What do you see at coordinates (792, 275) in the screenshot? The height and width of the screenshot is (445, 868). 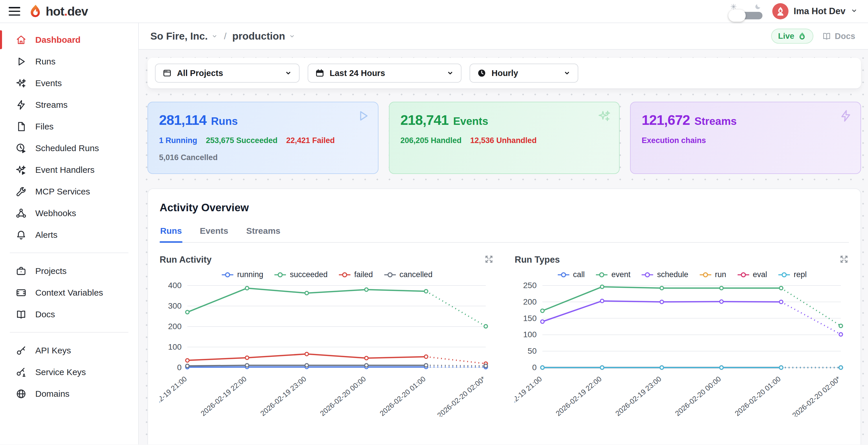 I see `legend-item-repl: repl` at bounding box center [792, 275].